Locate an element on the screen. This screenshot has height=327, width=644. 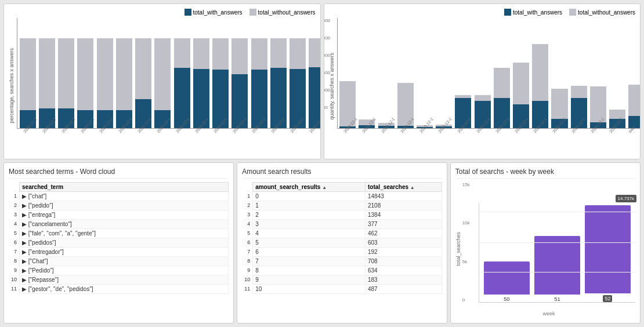
list-item: 5 ▶ ["fale", "com", "a", "gente"] is located at coordinates (118, 233).